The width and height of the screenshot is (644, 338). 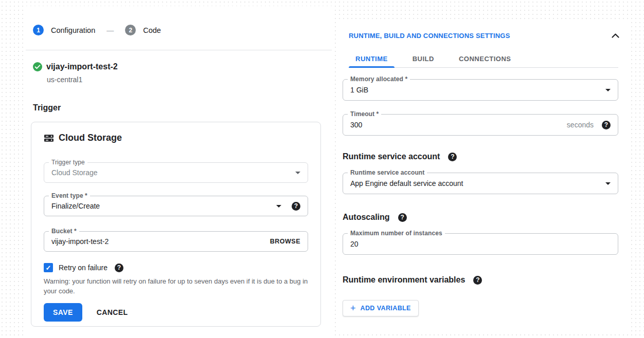 I want to click on autoscaling-heading-row: Autoscaling ?, so click(x=374, y=217).